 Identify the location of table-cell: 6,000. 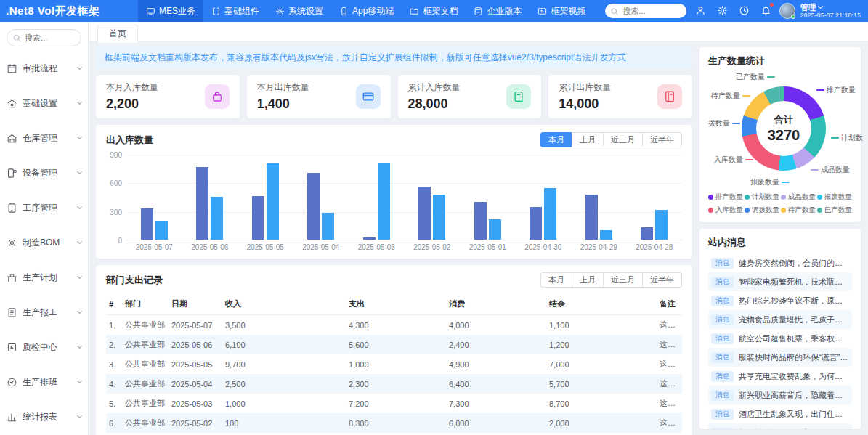
(496, 423).